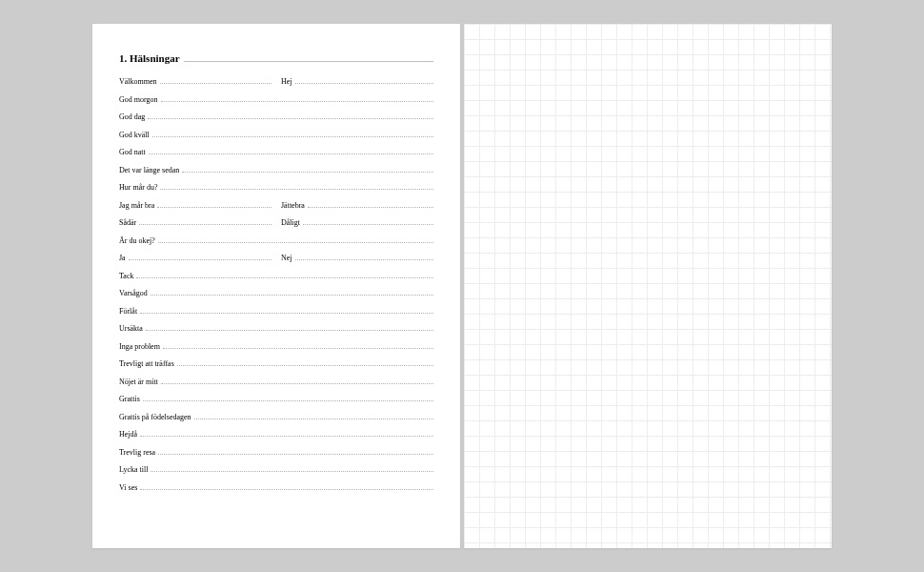 The image size is (924, 572). Describe the element at coordinates (276, 153) in the screenshot. I see `vocab-row: God natt` at that location.